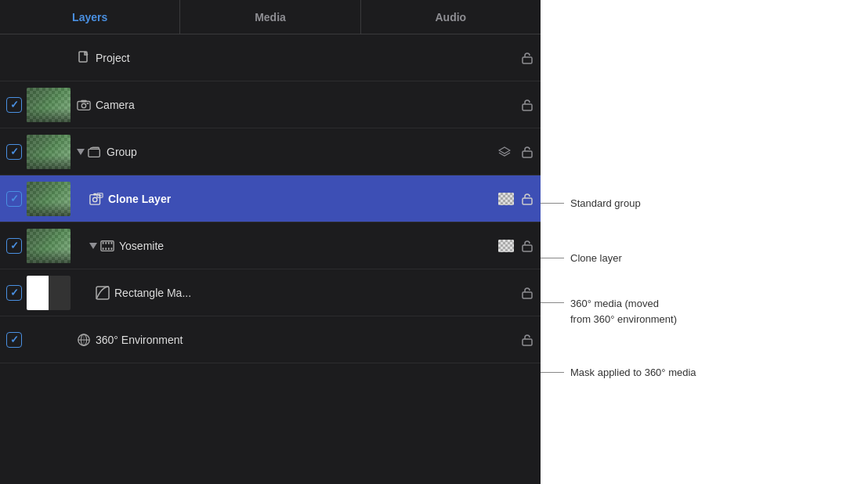  What do you see at coordinates (552, 204) in the screenshot?
I see `ann-connector-standard-group` at bounding box center [552, 204].